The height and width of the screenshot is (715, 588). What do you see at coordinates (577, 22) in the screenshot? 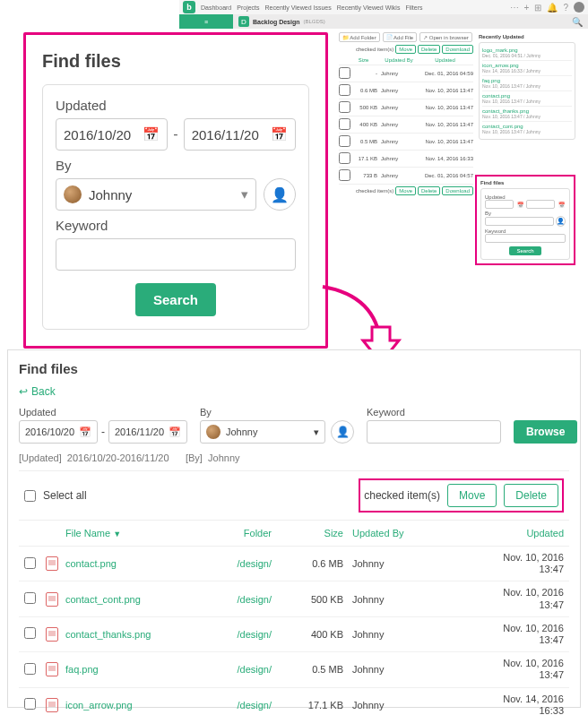
I see `search-icon: 🔍` at bounding box center [577, 22].